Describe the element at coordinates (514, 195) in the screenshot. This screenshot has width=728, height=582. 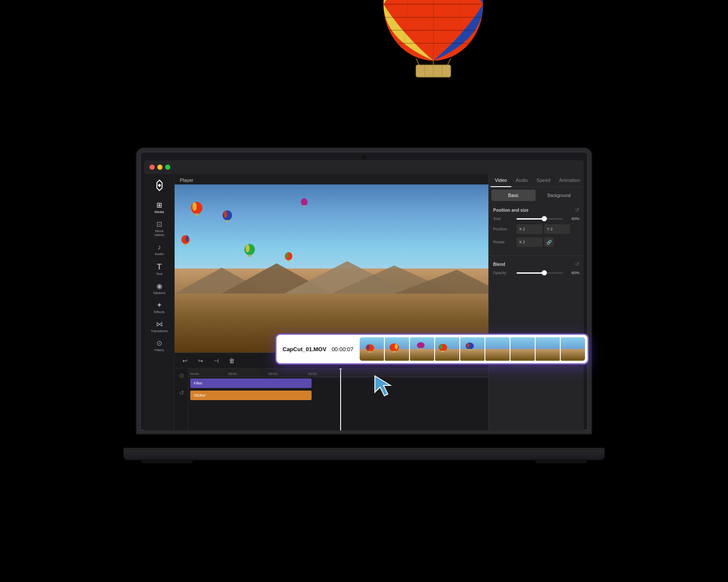
I see `subtab-basic: Basic` at that location.